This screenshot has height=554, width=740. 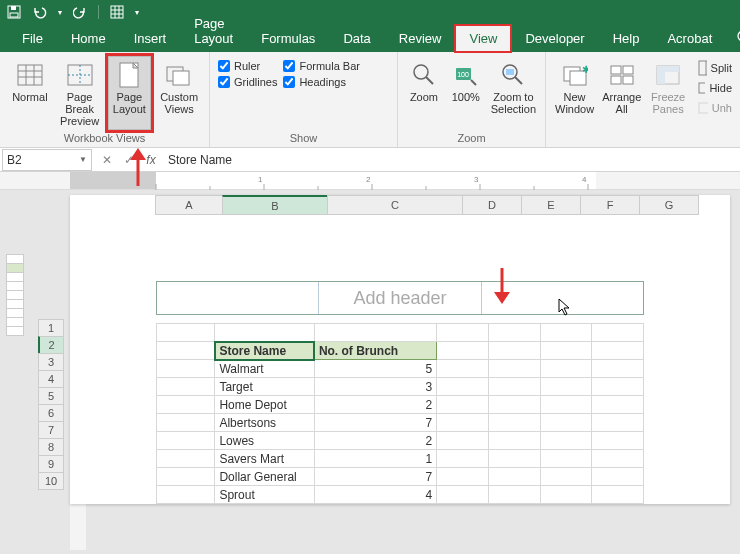 What do you see at coordinates (83, 160) in the screenshot?
I see `name-box-dropdown-icon: ▼` at bounding box center [83, 160].